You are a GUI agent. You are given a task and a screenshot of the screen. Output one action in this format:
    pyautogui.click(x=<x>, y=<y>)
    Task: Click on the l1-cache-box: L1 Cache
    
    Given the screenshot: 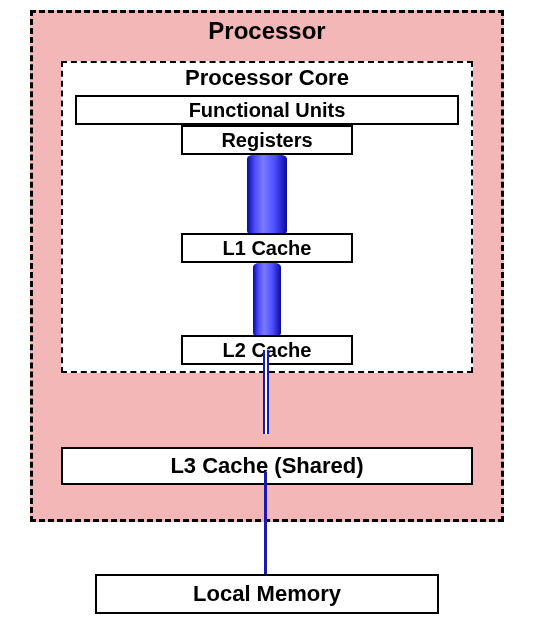 What is the action you would take?
    pyautogui.click(x=267, y=248)
    